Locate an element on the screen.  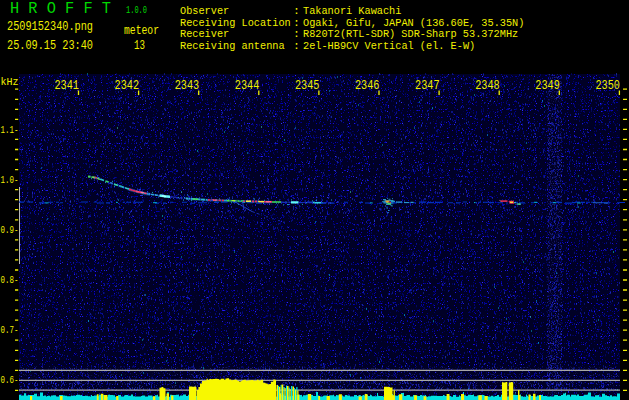
svg-text: 2344 is located at coordinates (247, 86).